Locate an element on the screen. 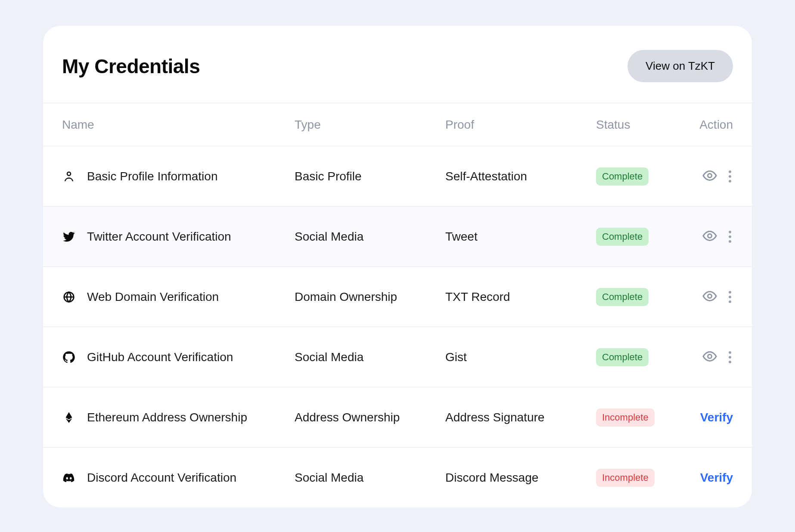 This screenshot has width=795, height=532. col-type-header: Type is located at coordinates (307, 125).